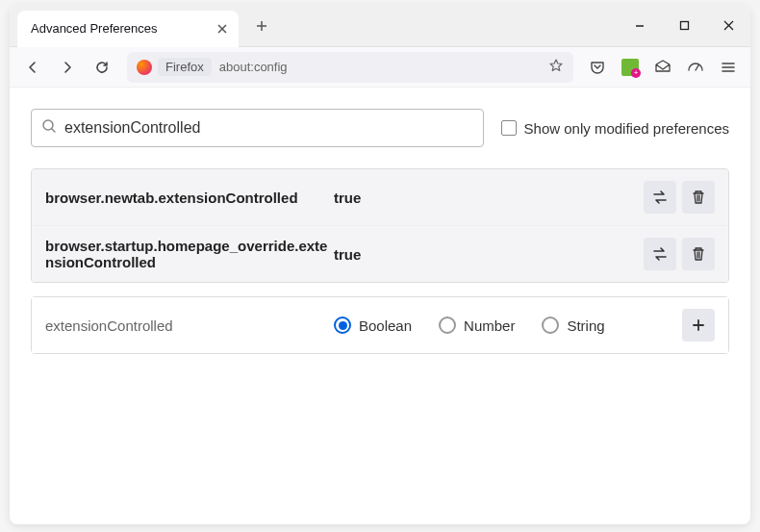 Image resolution: width=760 pixels, height=532 pixels. I want to click on radio-number: Number, so click(477, 325).